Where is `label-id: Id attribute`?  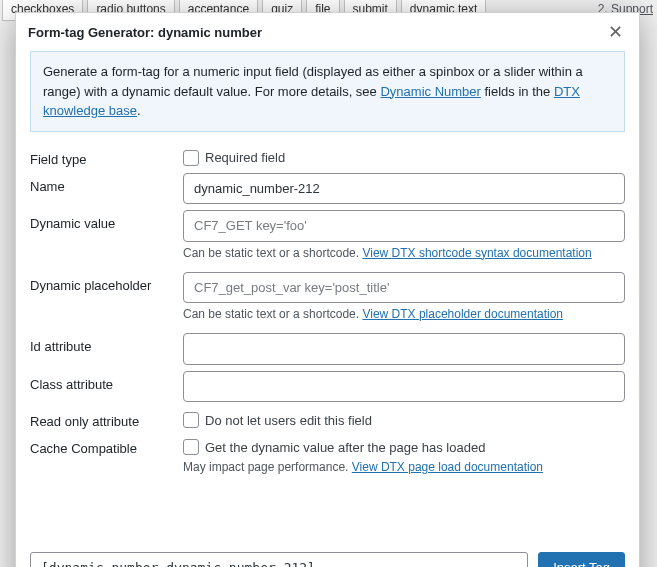
label-id: Id attribute is located at coordinates (106, 344).